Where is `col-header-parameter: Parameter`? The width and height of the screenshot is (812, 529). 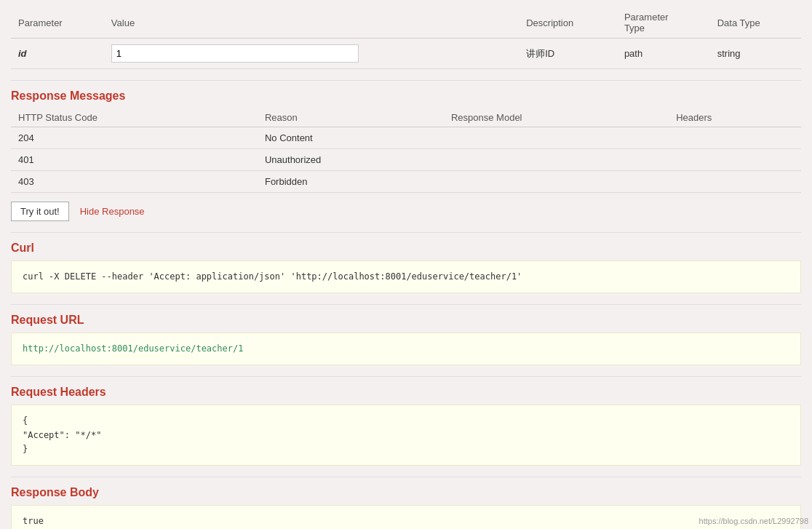 col-header-parameter: Parameter is located at coordinates (57, 23).